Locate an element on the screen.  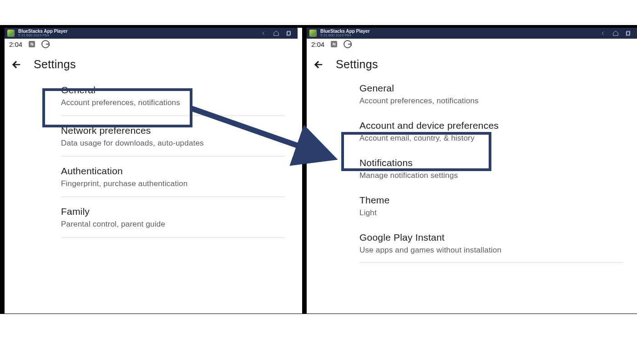
titlebar-right: BlueStacks App Player 5.21.600.1019 P64 is located at coordinates (472, 33).